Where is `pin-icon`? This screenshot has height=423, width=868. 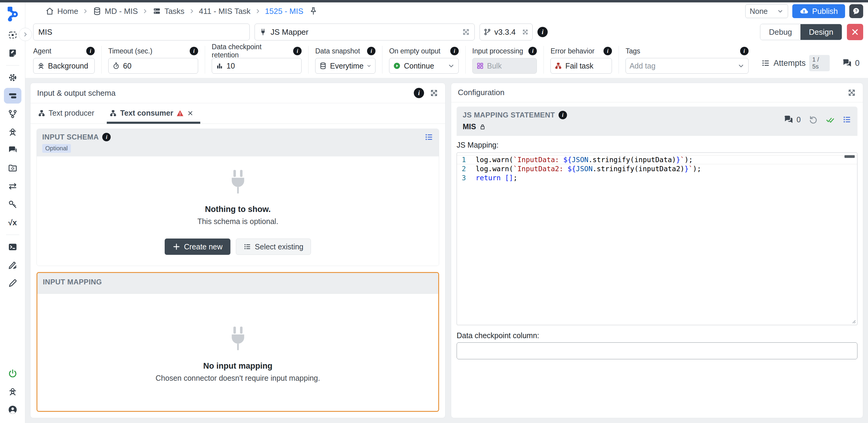
pin-icon is located at coordinates (313, 11).